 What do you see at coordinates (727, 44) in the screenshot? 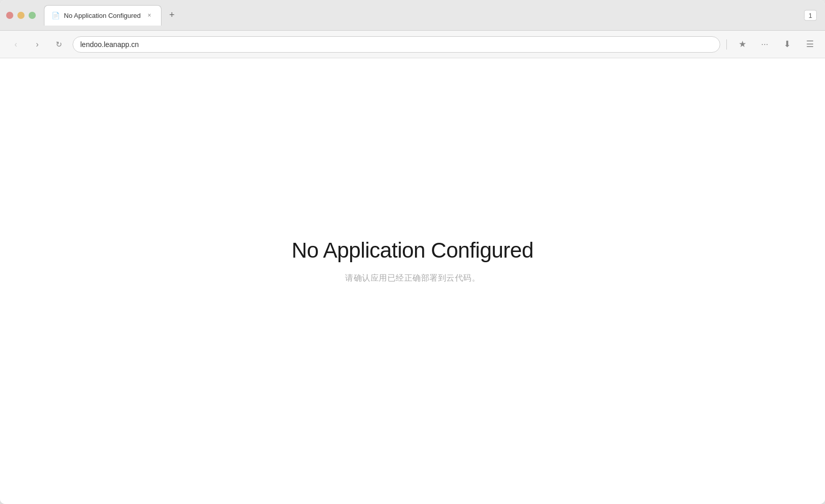
I see `toolbar-divider` at bounding box center [727, 44].